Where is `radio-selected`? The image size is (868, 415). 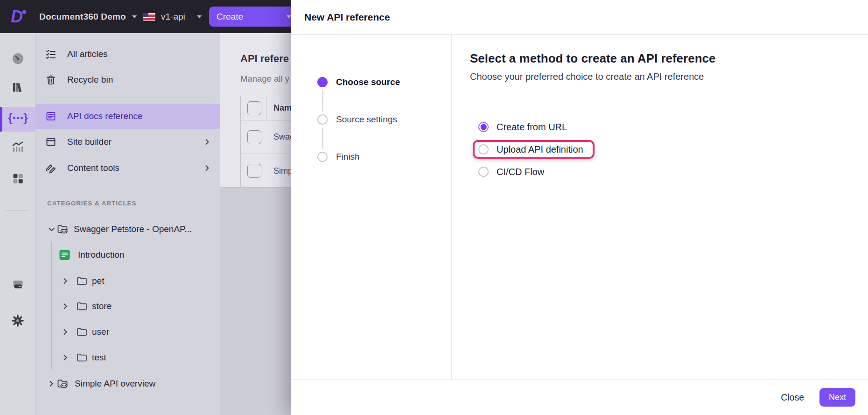 radio-selected is located at coordinates (483, 127).